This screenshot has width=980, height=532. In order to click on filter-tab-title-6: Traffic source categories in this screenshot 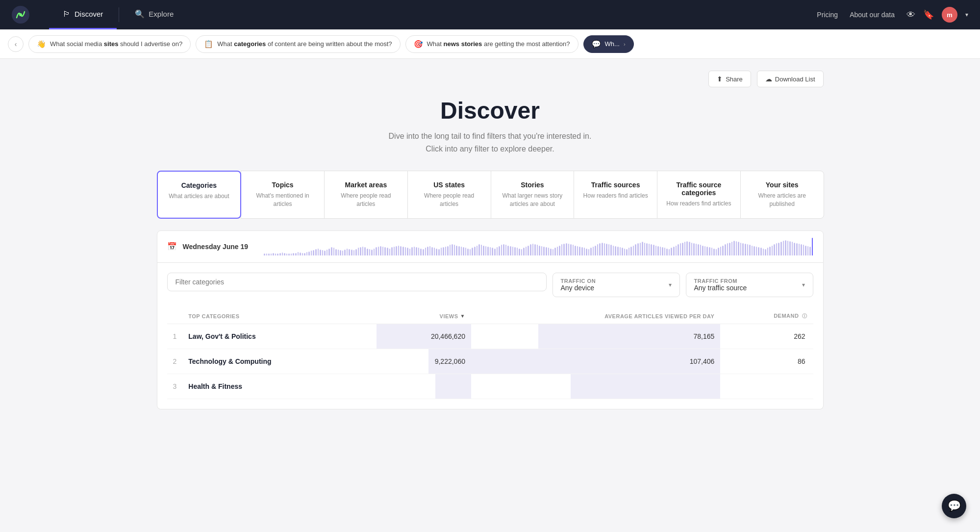, I will do `click(699, 189)`.